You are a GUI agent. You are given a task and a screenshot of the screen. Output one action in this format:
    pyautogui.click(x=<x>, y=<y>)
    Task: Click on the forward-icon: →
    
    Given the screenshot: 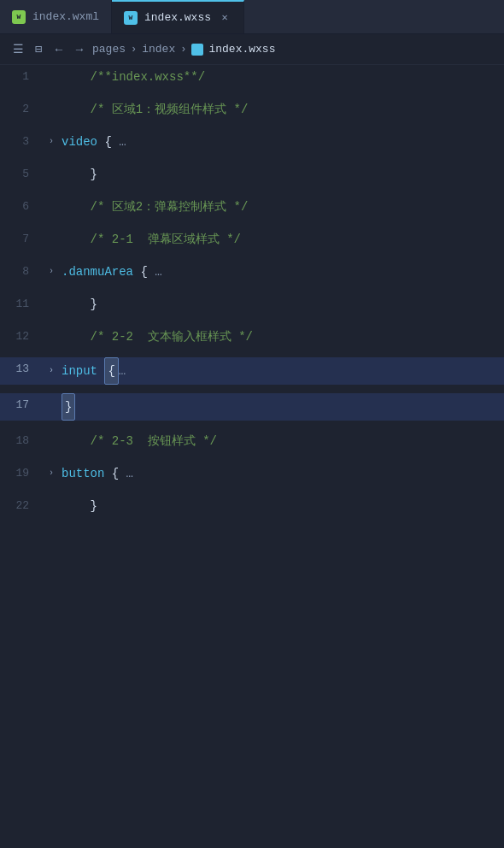 What is the action you would take?
    pyautogui.click(x=79, y=50)
    